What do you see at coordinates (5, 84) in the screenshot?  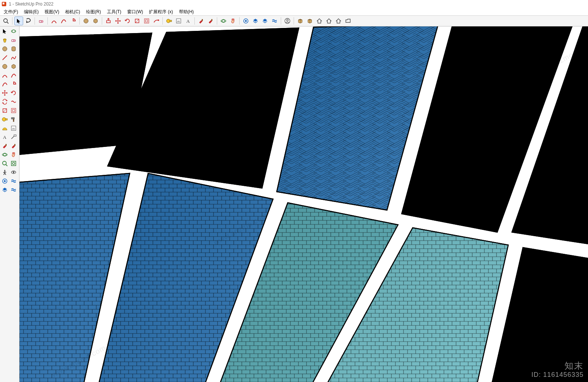 I see `curve-red-icon` at bounding box center [5, 84].